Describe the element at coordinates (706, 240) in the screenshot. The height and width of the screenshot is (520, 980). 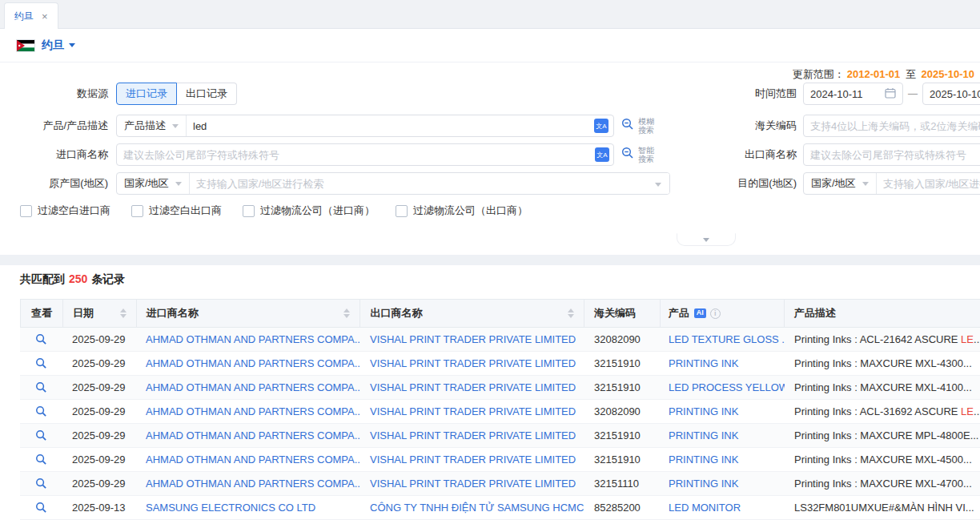
I see `collapse-panel-handle` at that location.